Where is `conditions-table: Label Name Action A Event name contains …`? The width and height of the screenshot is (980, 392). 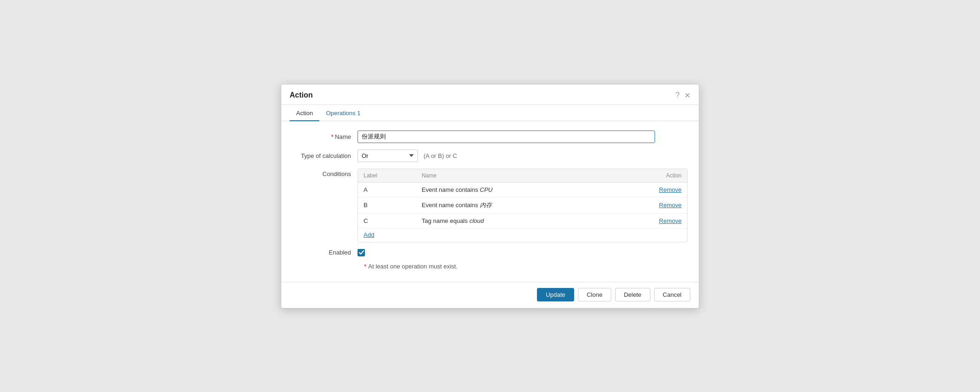 conditions-table: Label Name Action A Event name contains … is located at coordinates (523, 205).